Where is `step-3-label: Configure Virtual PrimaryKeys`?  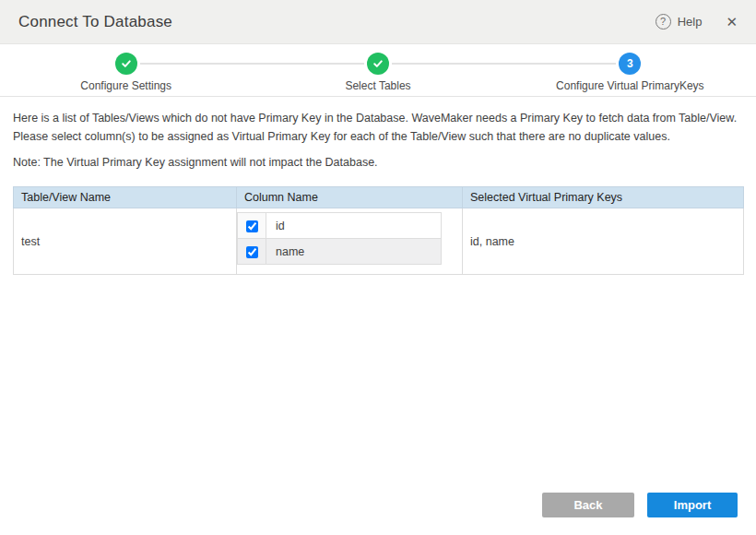
step-3-label: Configure Virtual PrimaryKeys is located at coordinates (631, 86).